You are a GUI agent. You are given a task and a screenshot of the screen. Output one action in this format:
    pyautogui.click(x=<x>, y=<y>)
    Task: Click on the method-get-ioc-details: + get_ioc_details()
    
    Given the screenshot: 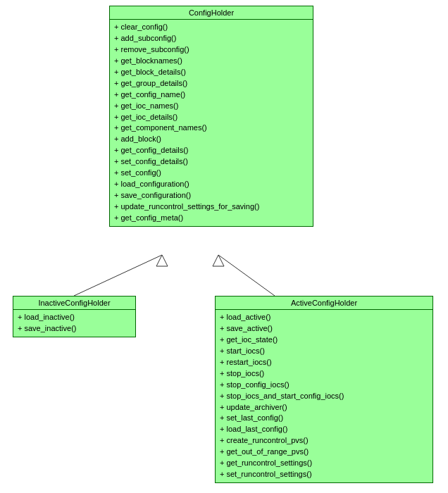 What is the action you would take?
    pyautogui.click(x=211, y=118)
    